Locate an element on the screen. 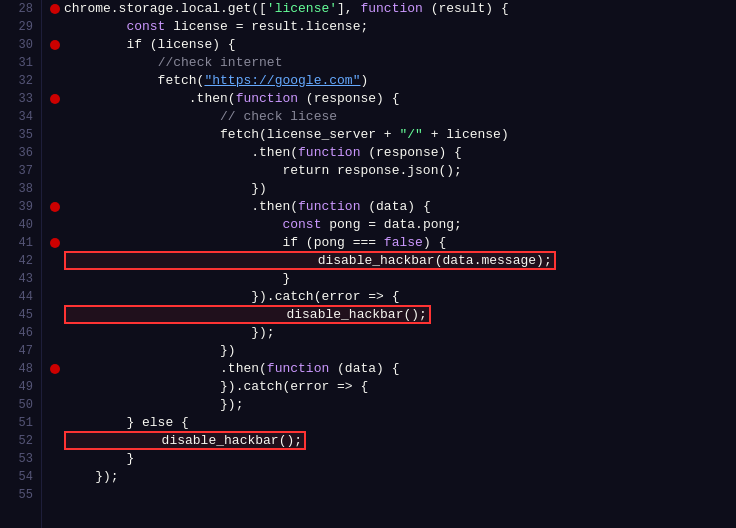  line-number-43: 43 is located at coordinates (20, 279).